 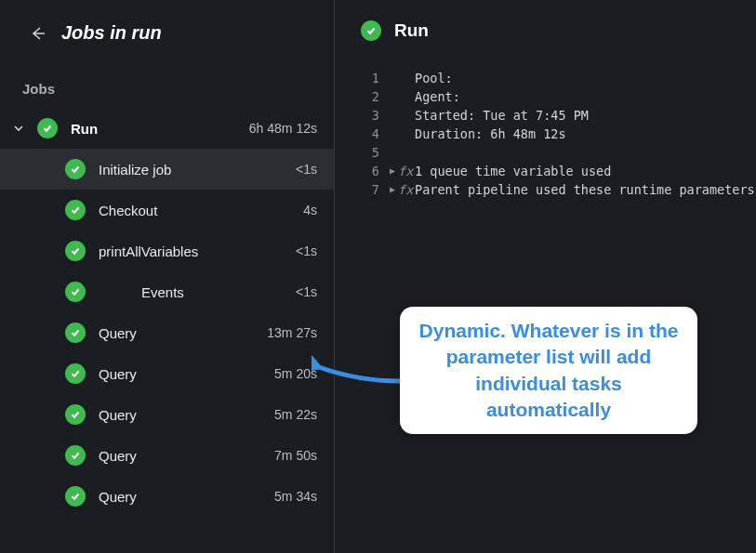 I want to click on jobs-panel-header: Jobs in run, so click(x=167, y=32).